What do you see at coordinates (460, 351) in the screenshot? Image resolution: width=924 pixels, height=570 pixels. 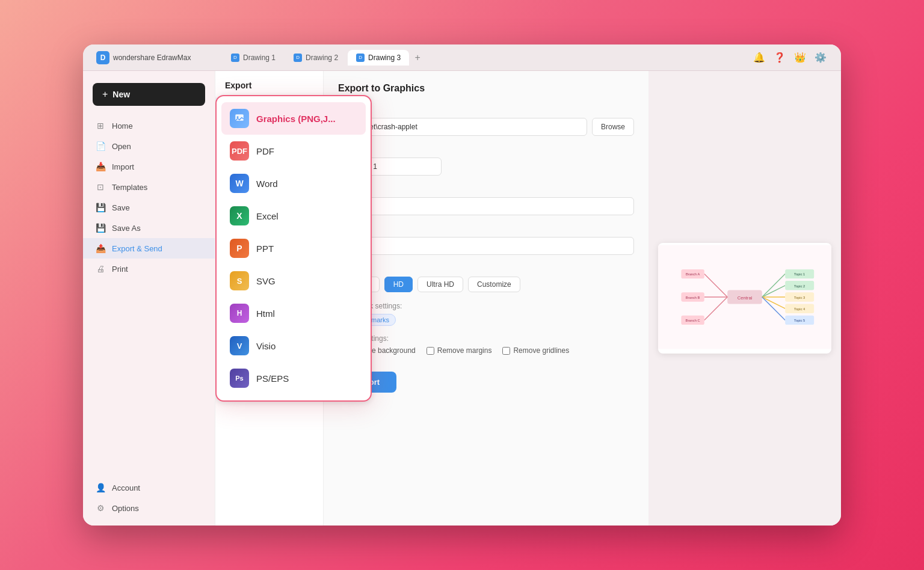 I see `checkbox-margins: Remove margins` at bounding box center [460, 351].